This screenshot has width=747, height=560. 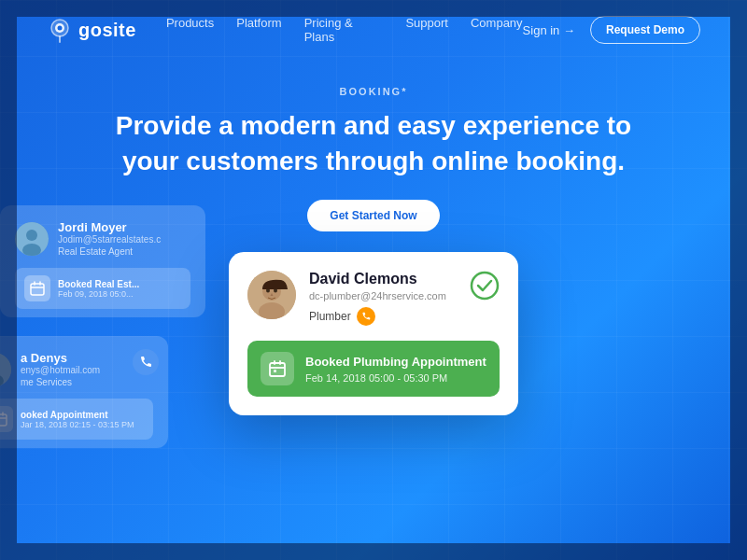 I want to click on hero-label: BOOKING*, so click(x=374, y=91).